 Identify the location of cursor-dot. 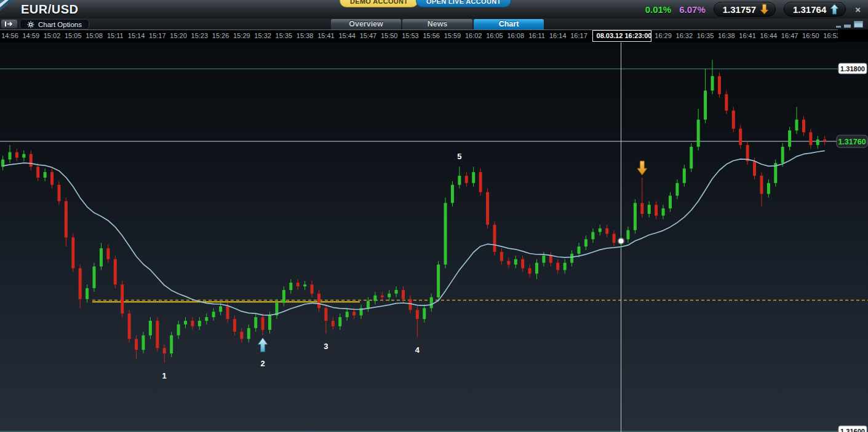
(621, 241).